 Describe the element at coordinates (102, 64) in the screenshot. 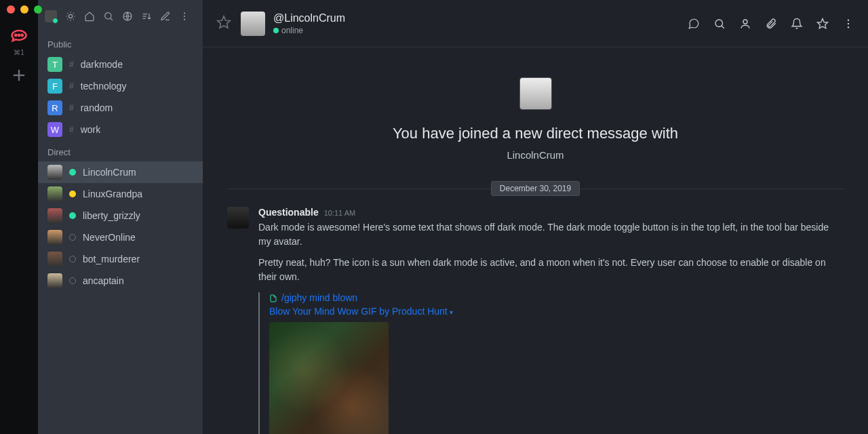

I see `channel-name: darkmode` at that location.